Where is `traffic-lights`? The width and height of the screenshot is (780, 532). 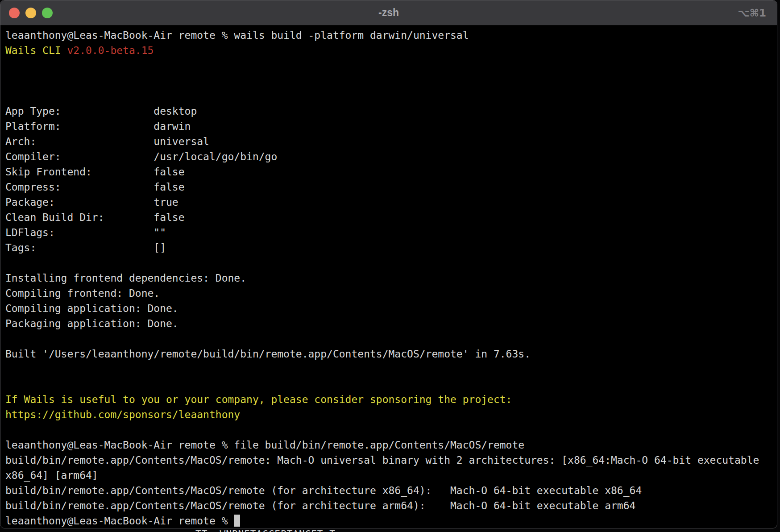
traffic-lights is located at coordinates (31, 13).